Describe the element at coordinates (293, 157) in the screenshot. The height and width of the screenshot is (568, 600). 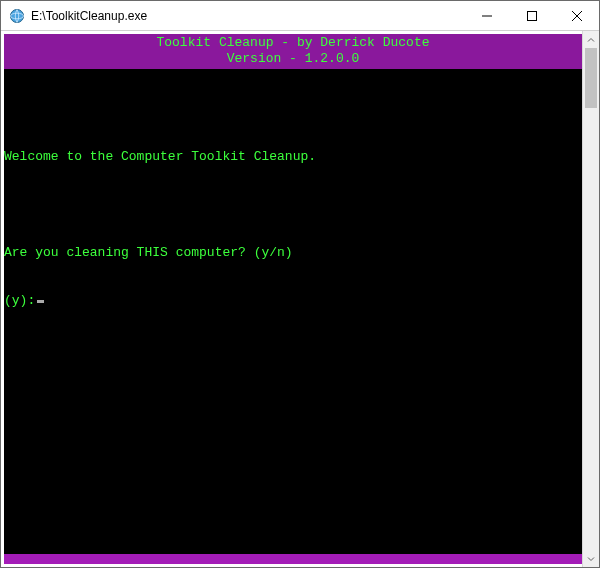
I see `welcome-text: Welcome to the Computer Toolkit Cleanup.` at that location.